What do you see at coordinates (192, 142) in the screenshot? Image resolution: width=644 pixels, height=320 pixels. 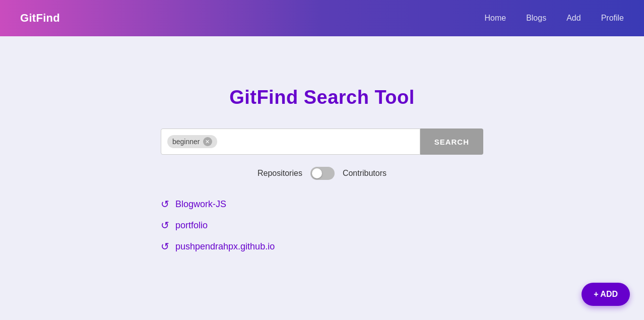 I see `search-tag-chip: beginner ✕` at bounding box center [192, 142].